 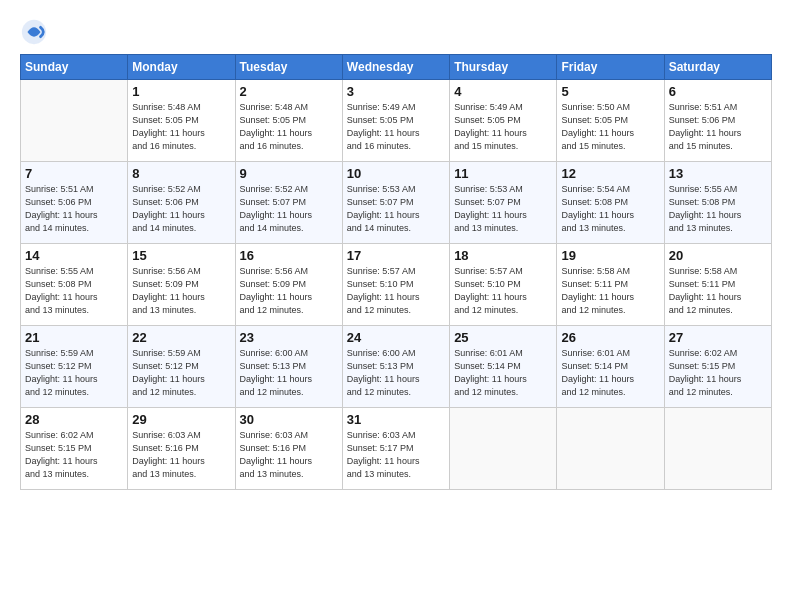 I want to click on calendar-cell: 9Sunrise: 5:52 AMSunset: 5:07 PMDaylight…, so click(x=288, y=203).